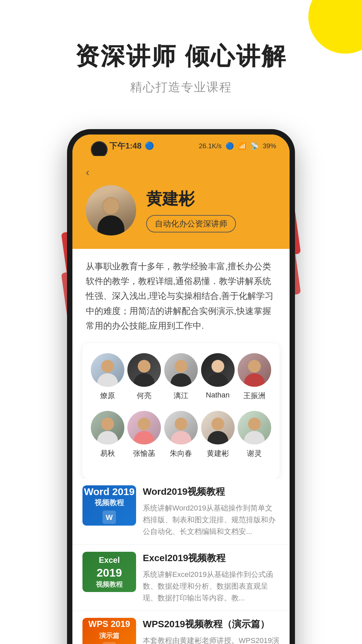 The image size is (362, 644). Describe the element at coordinates (254, 377) in the screenshot. I see `instructor-item-wangzhenzhou: 王振洲` at that location.